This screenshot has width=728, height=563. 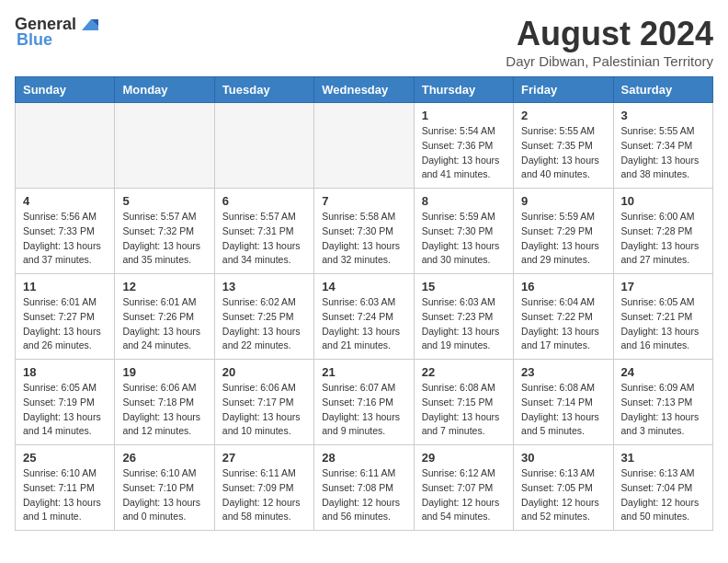 What do you see at coordinates (164, 458) in the screenshot?
I see `day-number: 26` at bounding box center [164, 458].